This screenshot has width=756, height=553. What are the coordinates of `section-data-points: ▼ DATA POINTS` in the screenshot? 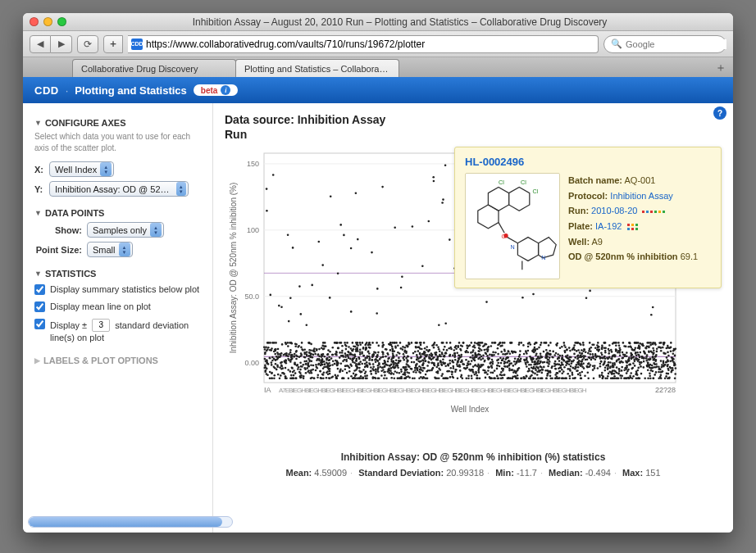 It's located at (118, 213).